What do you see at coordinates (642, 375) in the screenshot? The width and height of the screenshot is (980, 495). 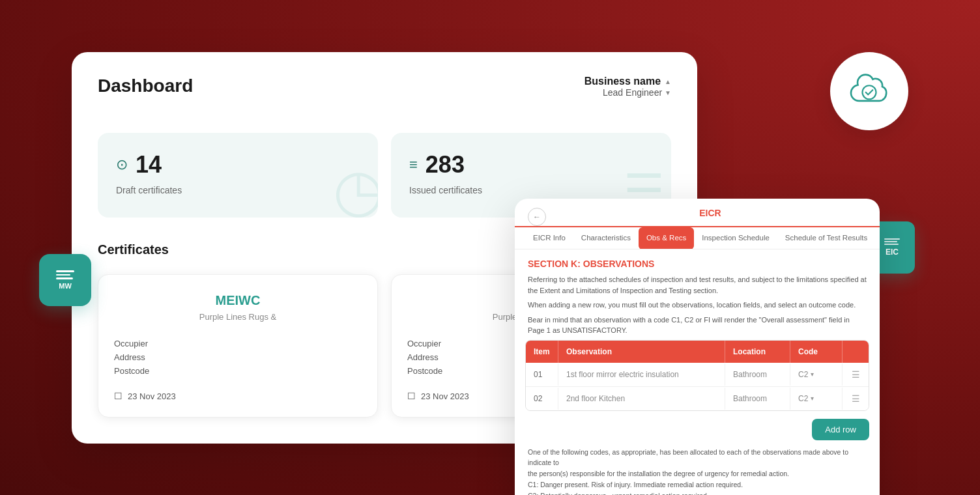 I see `row1-observation: 1st floor mirror electric insulation` at bounding box center [642, 375].